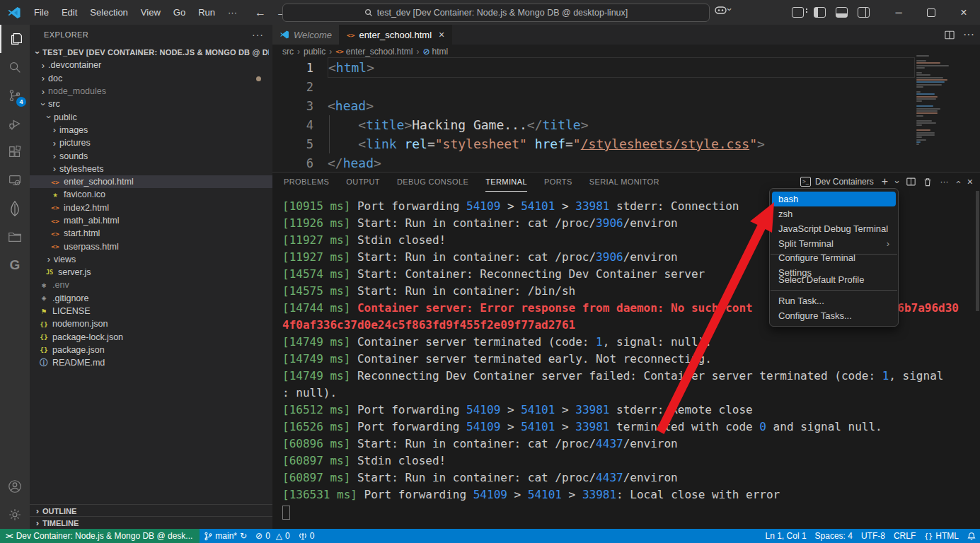 The image size is (980, 543). What do you see at coordinates (151, 156) in the screenshot?
I see `tree-item-sounds: ›sounds` at bounding box center [151, 156].